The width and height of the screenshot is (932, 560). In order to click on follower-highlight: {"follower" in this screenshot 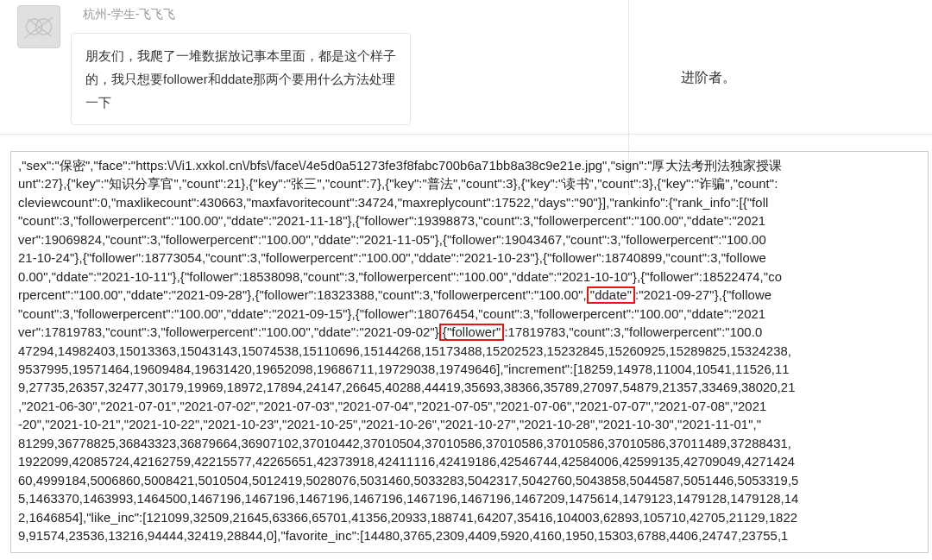, I will do `click(472, 332)`.